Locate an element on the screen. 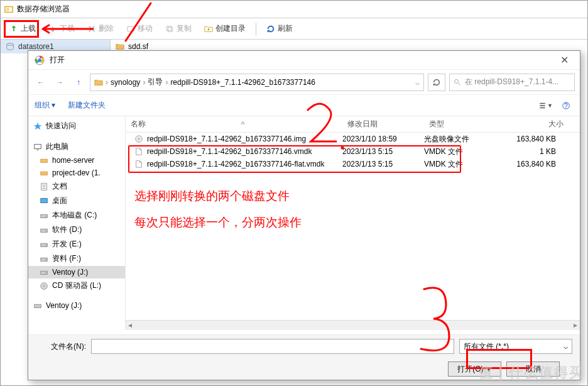 The image size is (588, 386). sidebar-item: 本地磁盘 (C:) is located at coordinates (77, 215).